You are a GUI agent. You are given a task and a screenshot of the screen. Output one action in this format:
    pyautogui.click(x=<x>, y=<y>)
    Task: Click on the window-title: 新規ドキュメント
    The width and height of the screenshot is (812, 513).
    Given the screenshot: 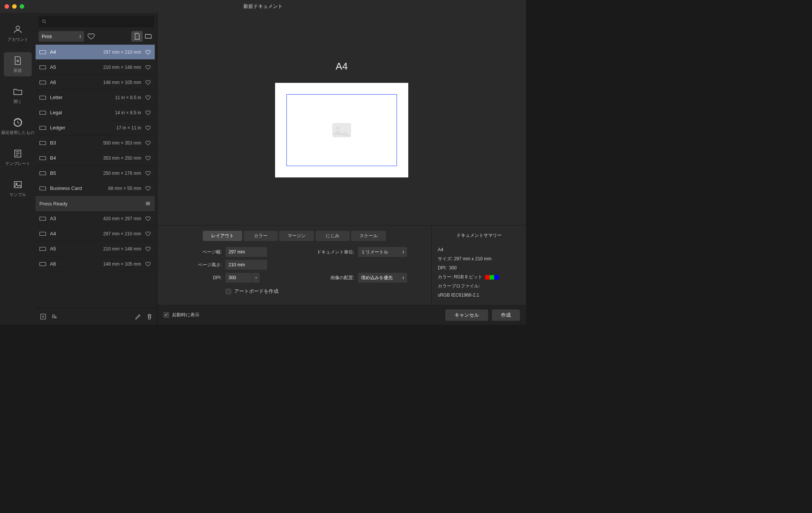 What is the action you would take?
    pyautogui.click(x=263, y=6)
    